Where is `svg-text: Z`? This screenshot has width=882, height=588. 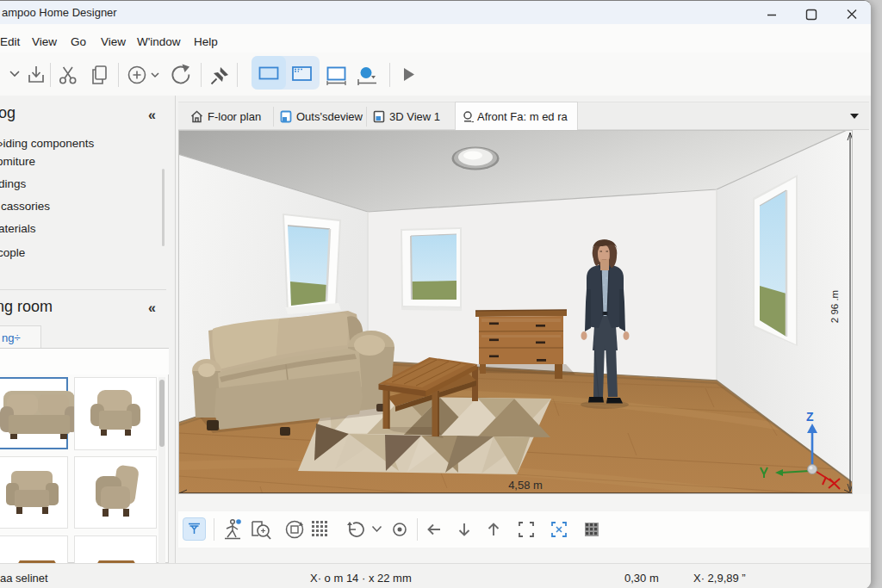
svg-text: Z is located at coordinates (810, 417).